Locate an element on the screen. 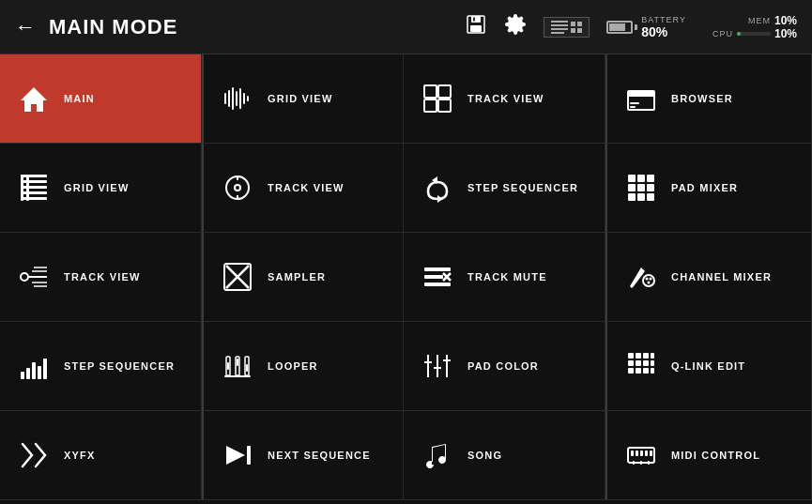 This screenshot has width=812, height=504. pad-color-icon is located at coordinates (641, 277).